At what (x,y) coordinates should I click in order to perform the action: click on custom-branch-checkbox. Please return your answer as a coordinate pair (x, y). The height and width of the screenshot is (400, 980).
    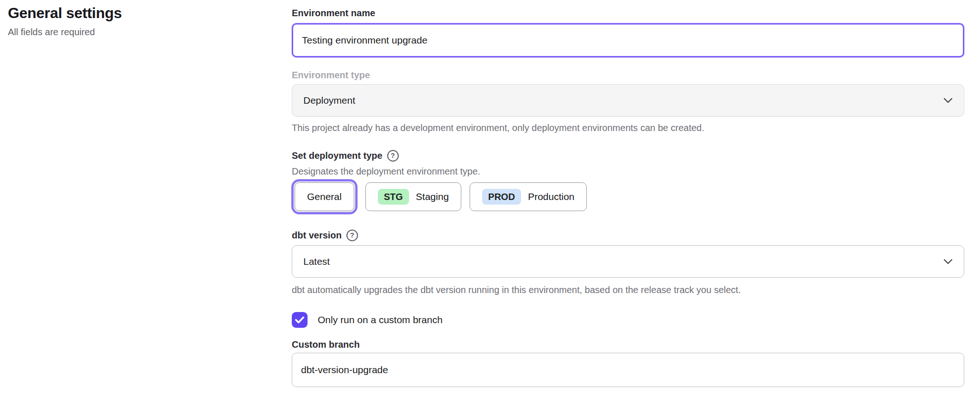
    Looking at the image, I should click on (300, 320).